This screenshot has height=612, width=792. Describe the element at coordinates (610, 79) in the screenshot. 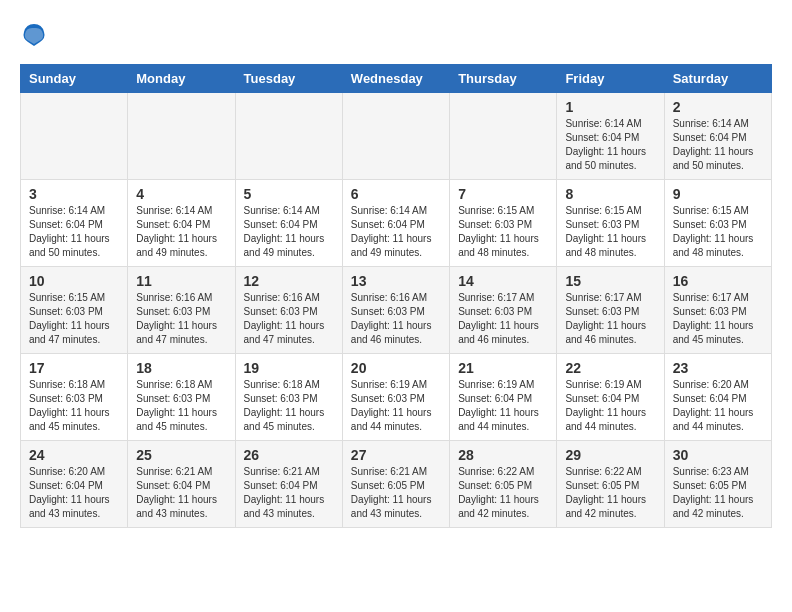

I see `weekday-header-friday: Friday` at that location.